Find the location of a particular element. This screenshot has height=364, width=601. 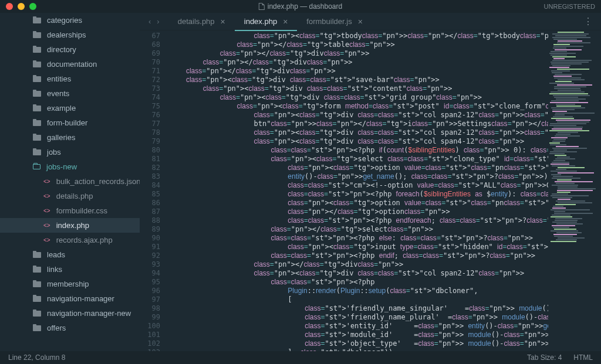

sidebar-item-documentation: documentation is located at coordinates (70, 64).